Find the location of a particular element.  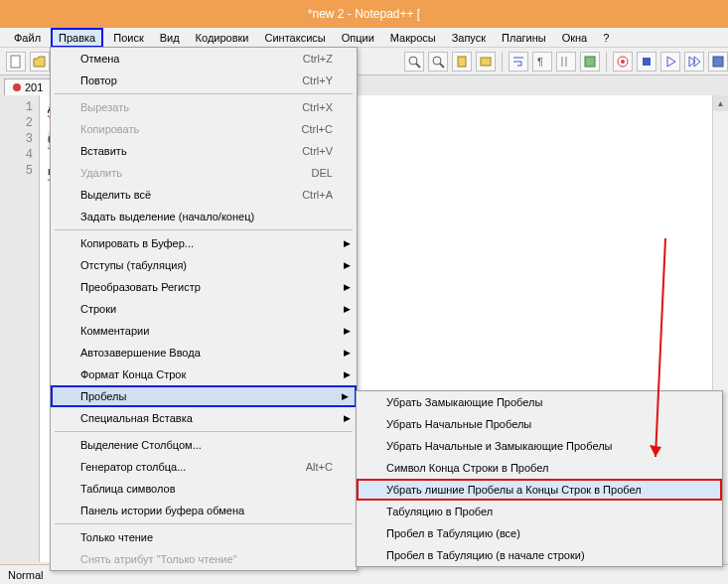

tab-label: 201 is located at coordinates (34, 87).